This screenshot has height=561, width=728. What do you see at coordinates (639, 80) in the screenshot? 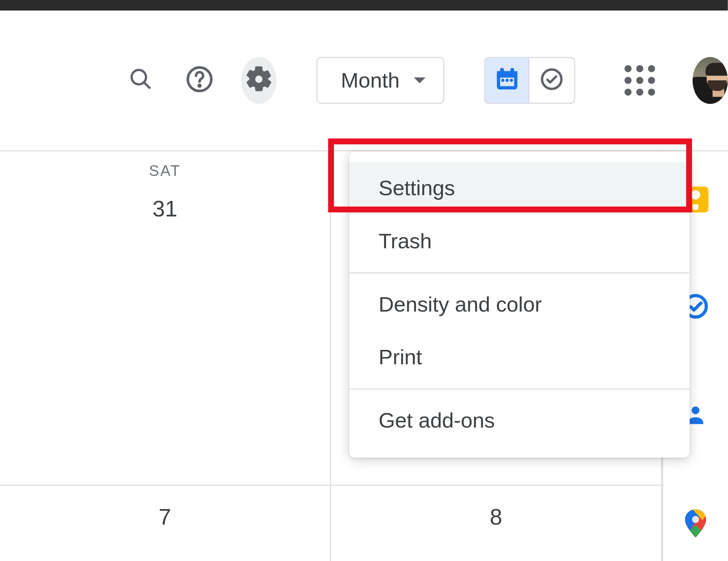
I see `apps-button` at bounding box center [639, 80].